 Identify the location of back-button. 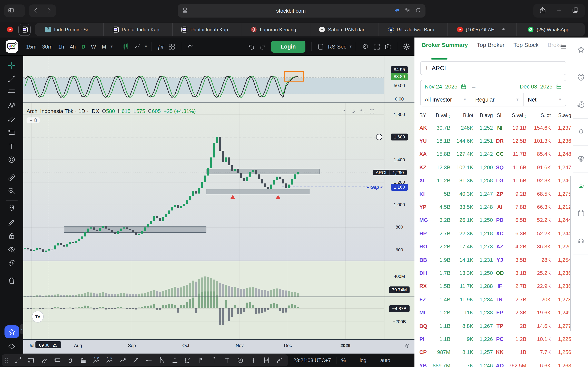
(36, 11).